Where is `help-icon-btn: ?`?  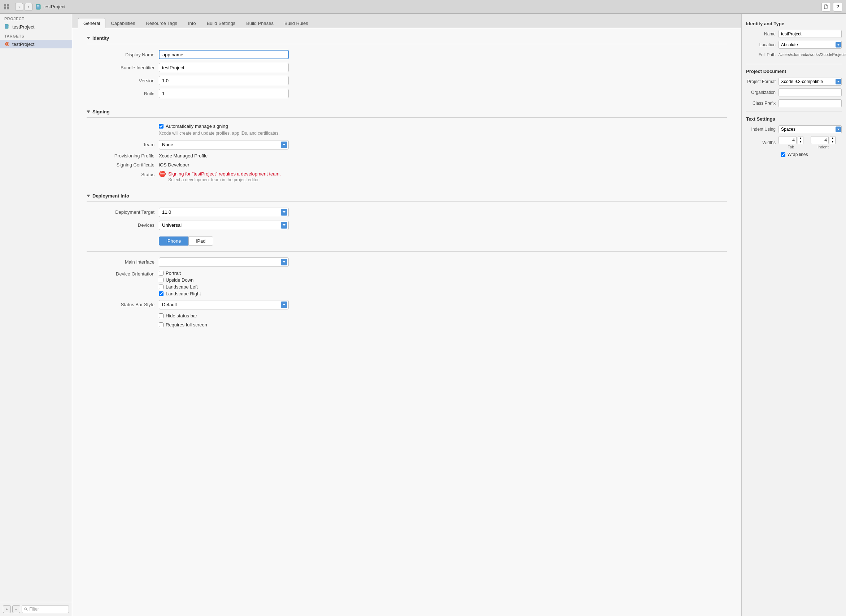 help-icon-btn: ? is located at coordinates (838, 7).